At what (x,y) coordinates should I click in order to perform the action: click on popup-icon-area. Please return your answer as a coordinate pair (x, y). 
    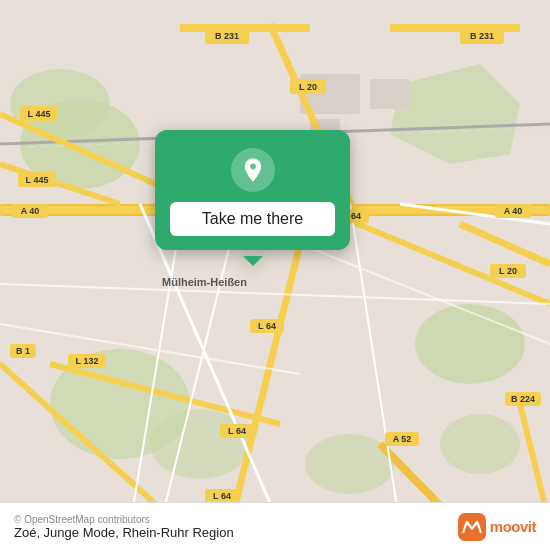
    Looking at the image, I should click on (253, 166).